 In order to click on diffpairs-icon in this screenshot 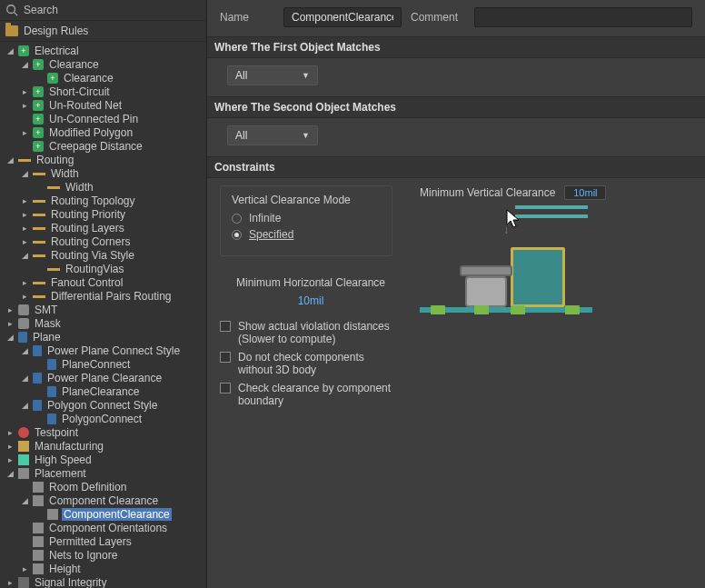, I will do `click(39, 296)`.